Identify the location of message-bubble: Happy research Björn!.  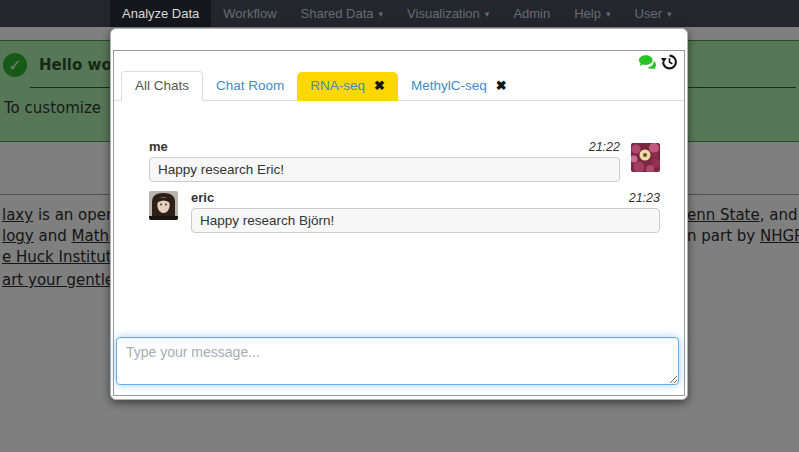
(426, 220).